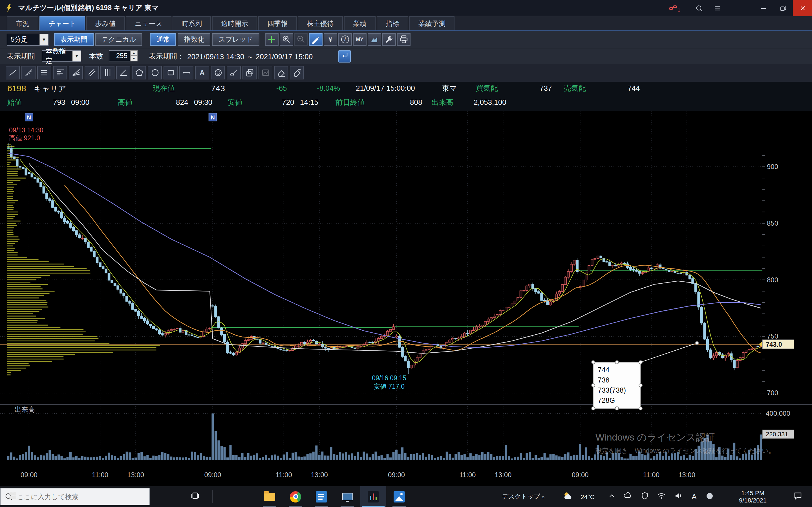 Image resolution: width=812 pixels, height=507 pixels. I want to click on onedrive-cloud-icon, so click(627, 497).